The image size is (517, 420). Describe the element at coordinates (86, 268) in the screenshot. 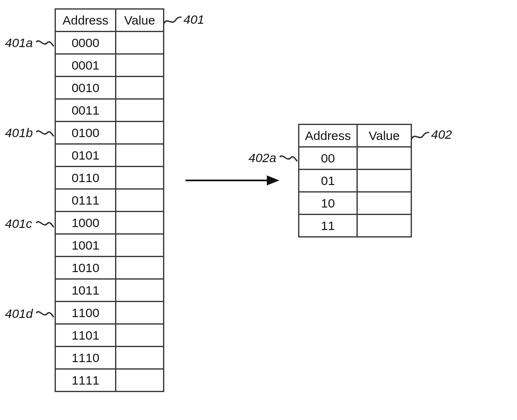

I see `cell-address: 1010` at that location.